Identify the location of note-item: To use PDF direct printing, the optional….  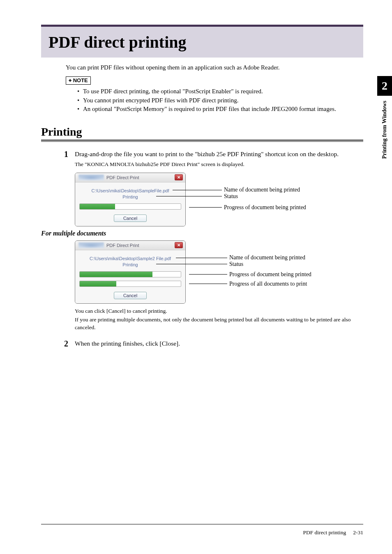
(173, 92).